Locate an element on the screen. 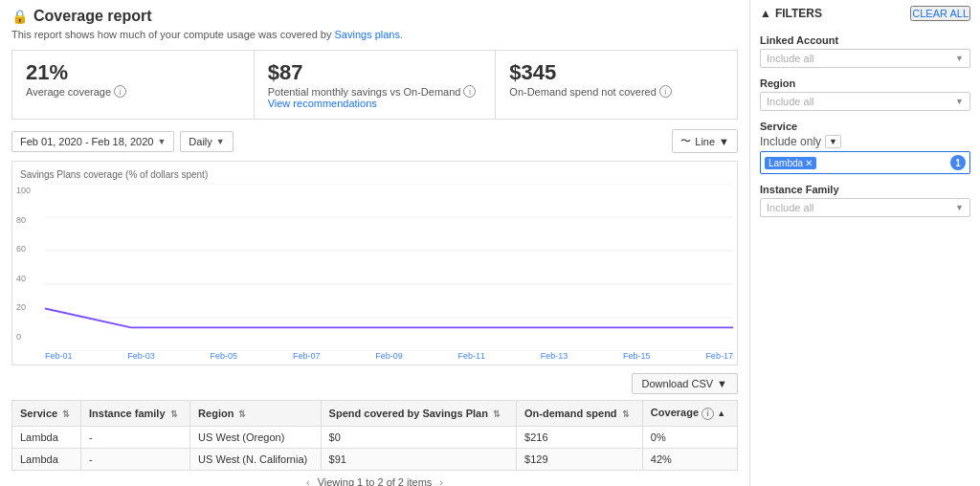 The height and width of the screenshot is (486, 980). col-instance-family: Instance family ⇅ is located at coordinates (136, 413).